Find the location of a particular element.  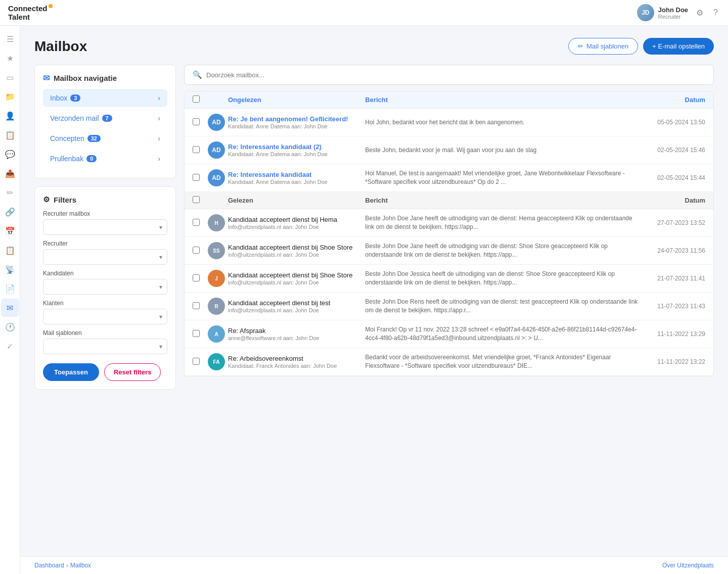

unread-datum-col: Datum is located at coordinates (672, 100).